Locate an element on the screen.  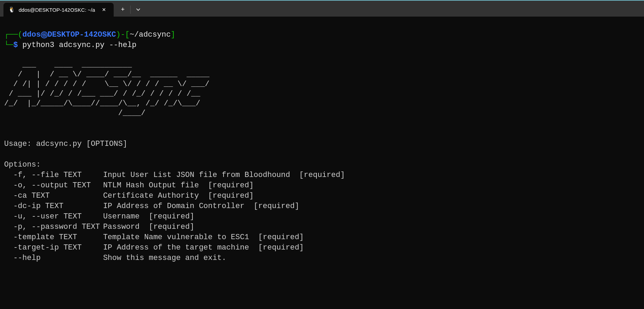
option-desc: IP Address of the target machine [requir… is located at coordinates (203, 247).